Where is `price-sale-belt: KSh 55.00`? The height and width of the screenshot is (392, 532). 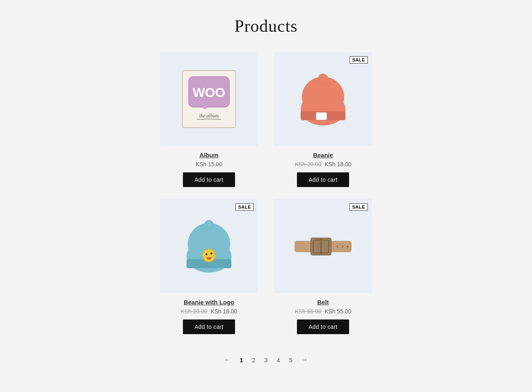
price-sale-belt: KSh 55.00 is located at coordinates (338, 311).